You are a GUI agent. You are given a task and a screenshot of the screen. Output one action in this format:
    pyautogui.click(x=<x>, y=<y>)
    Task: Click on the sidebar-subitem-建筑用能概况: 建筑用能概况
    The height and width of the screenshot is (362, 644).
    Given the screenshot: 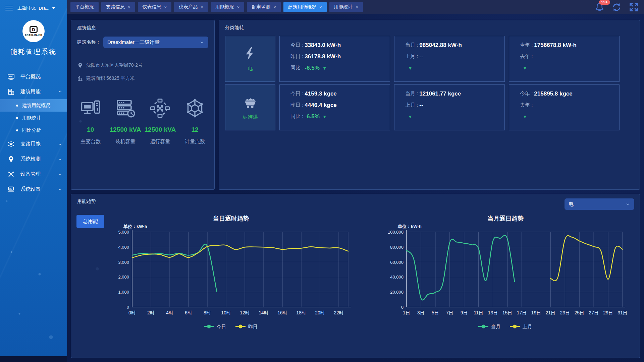 What is the action you would take?
    pyautogui.click(x=34, y=105)
    